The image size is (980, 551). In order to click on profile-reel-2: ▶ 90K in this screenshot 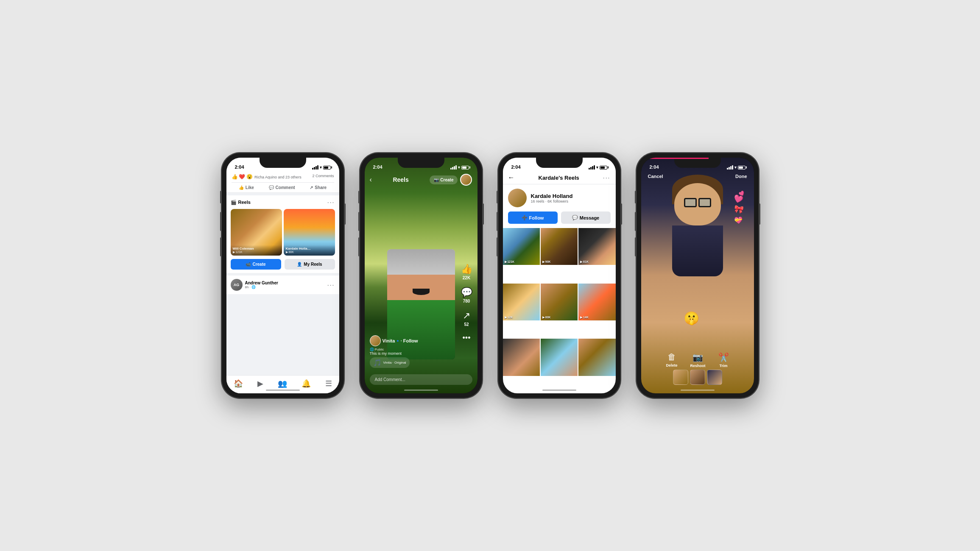, I will do `click(559, 247)`.